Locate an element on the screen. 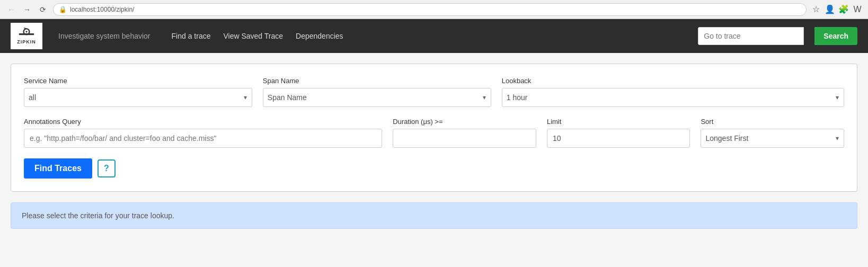  nav-view-saved-trace: View Saved Trace is located at coordinates (253, 36).